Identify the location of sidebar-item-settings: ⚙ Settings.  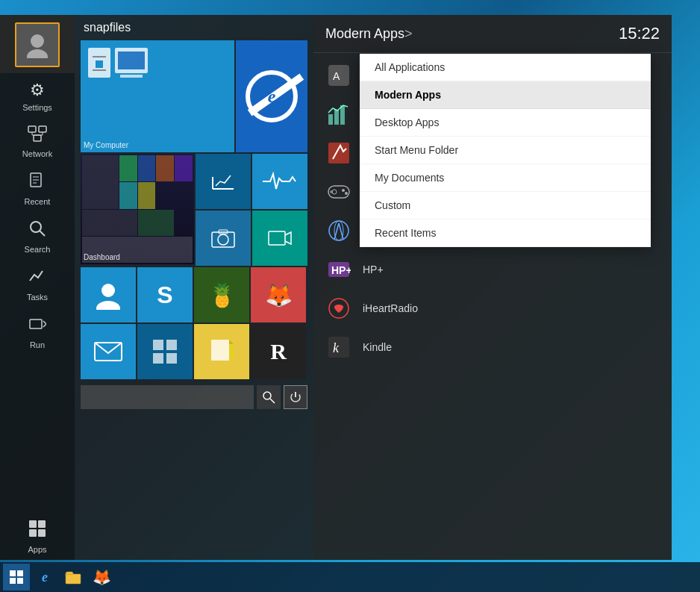
(37, 96).